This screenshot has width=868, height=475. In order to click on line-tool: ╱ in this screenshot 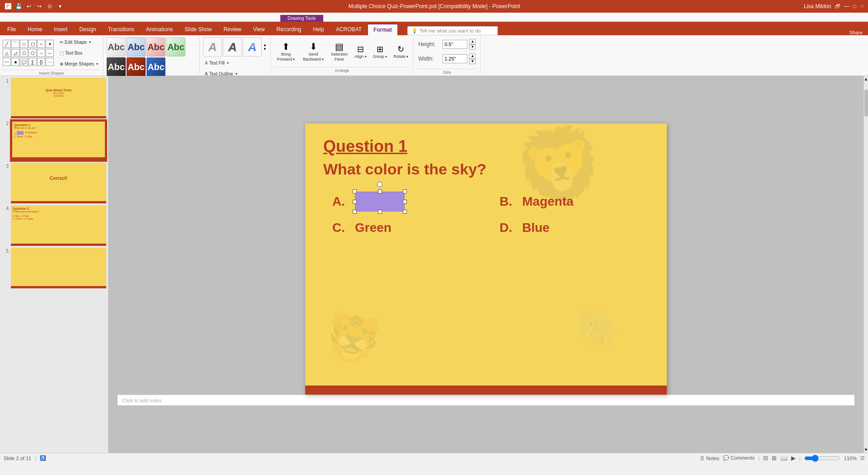, I will do `click(7, 44)`.